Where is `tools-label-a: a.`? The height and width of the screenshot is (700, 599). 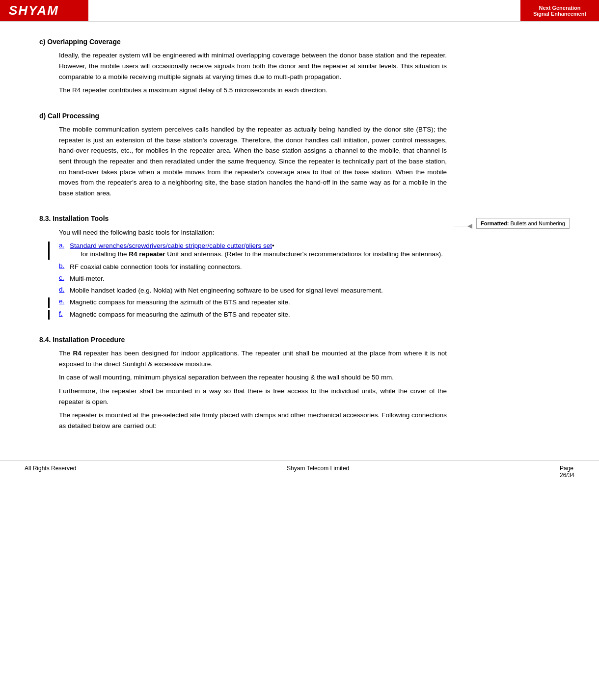 tools-label-a: a. is located at coordinates (63, 245).